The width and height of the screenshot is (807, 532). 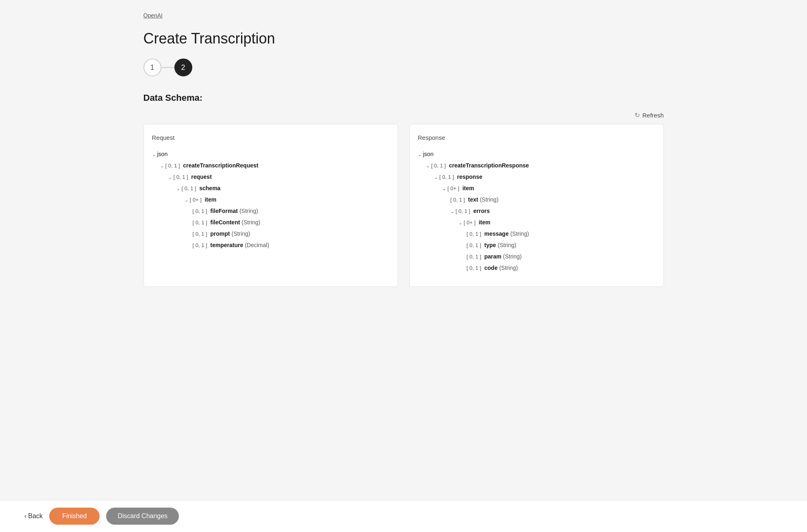 I want to click on stepper: 1 2, so click(x=404, y=67).